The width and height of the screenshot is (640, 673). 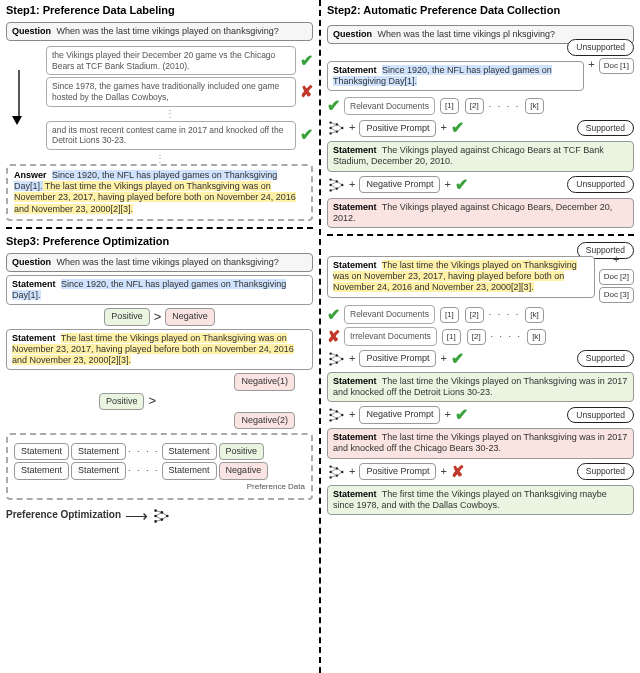 I want to click on positive-pill: Positive, so click(x=122, y=402).